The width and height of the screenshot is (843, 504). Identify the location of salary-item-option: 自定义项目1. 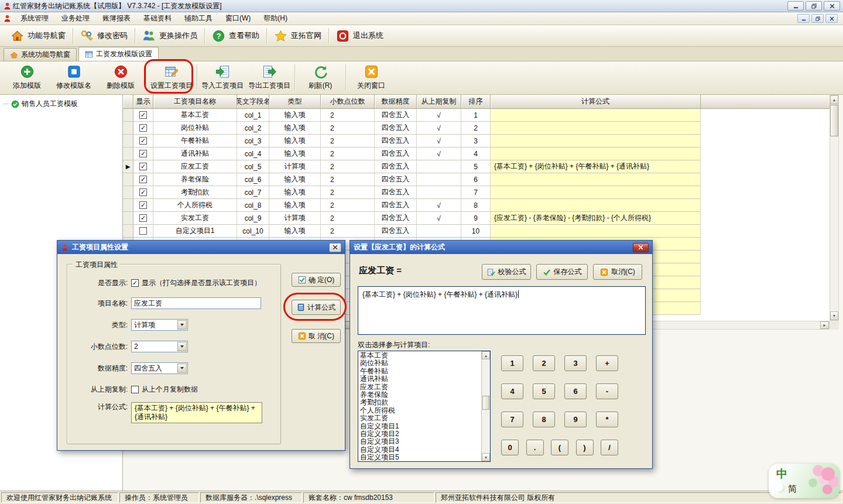
(420, 426).